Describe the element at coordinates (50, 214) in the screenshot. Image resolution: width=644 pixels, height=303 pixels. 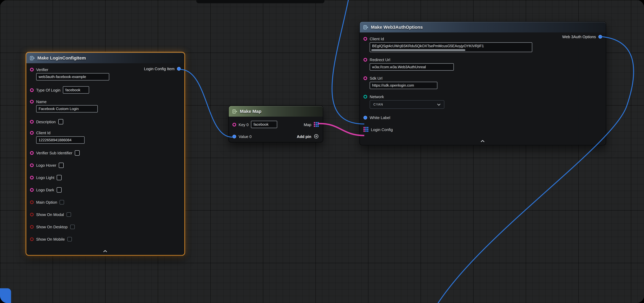
I see `pin-label: Show On Modal` at that location.